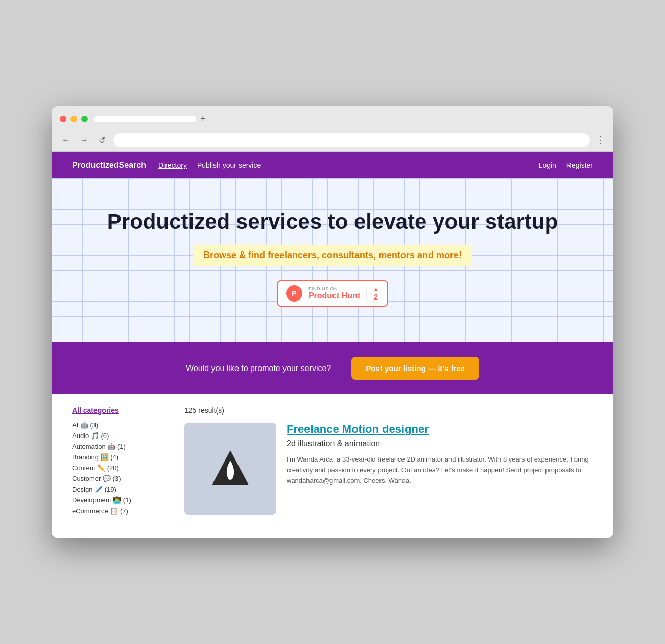  I want to click on cta-banner: Would you like to promote your service? …, so click(332, 368).